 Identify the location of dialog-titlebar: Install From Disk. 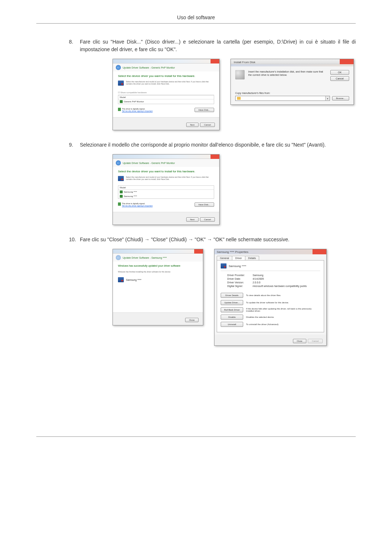
(292, 62).